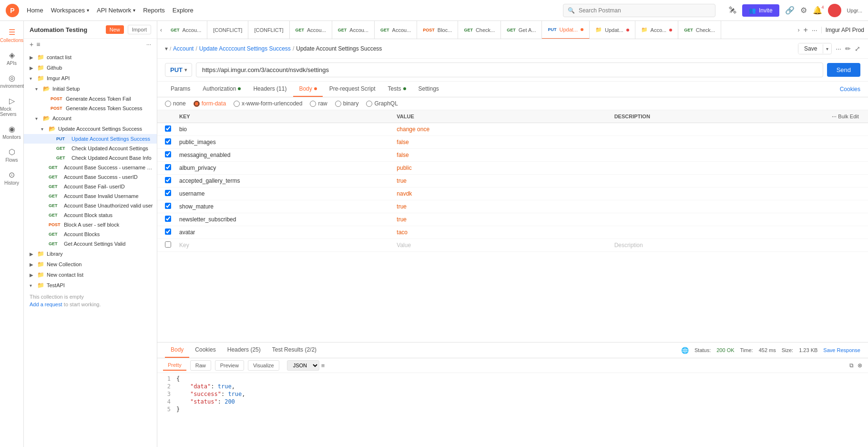 The height and width of the screenshot is (447, 868). I want to click on kv-more-icon: ···, so click(834, 116).